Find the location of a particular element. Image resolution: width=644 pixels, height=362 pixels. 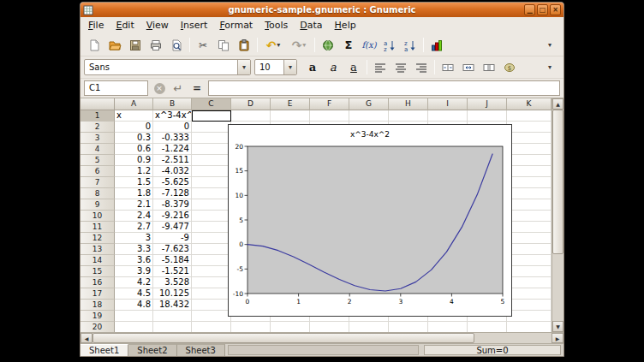

row-header-3: 3 is located at coordinates (98, 139).